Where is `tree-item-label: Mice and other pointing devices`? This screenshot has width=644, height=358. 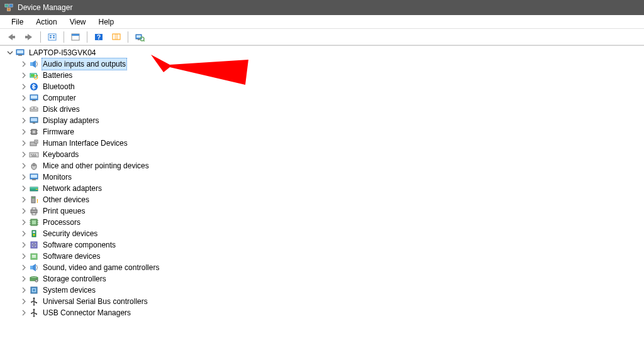 tree-item-label: Mice and other pointing devices is located at coordinates (96, 166).